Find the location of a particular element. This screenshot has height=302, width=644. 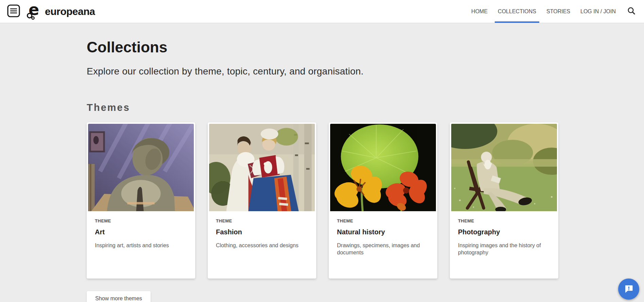

fashion-theme-image is located at coordinates (262, 167).